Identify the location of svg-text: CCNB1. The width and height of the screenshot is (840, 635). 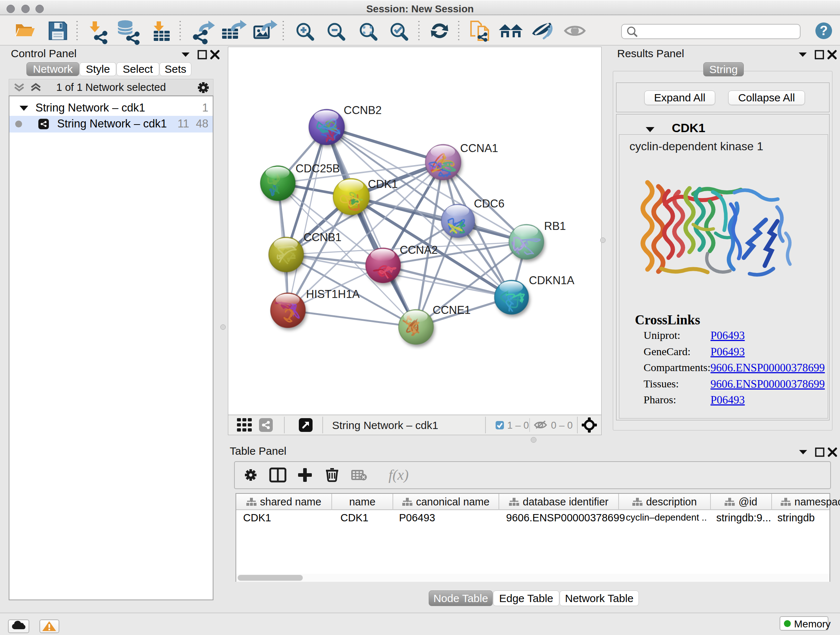
(322, 237).